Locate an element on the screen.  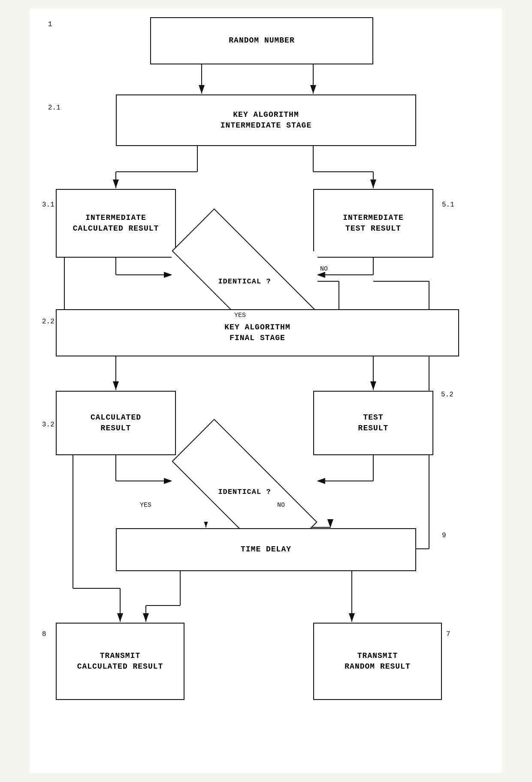
label-32: 3.2 is located at coordinates (48, 425).